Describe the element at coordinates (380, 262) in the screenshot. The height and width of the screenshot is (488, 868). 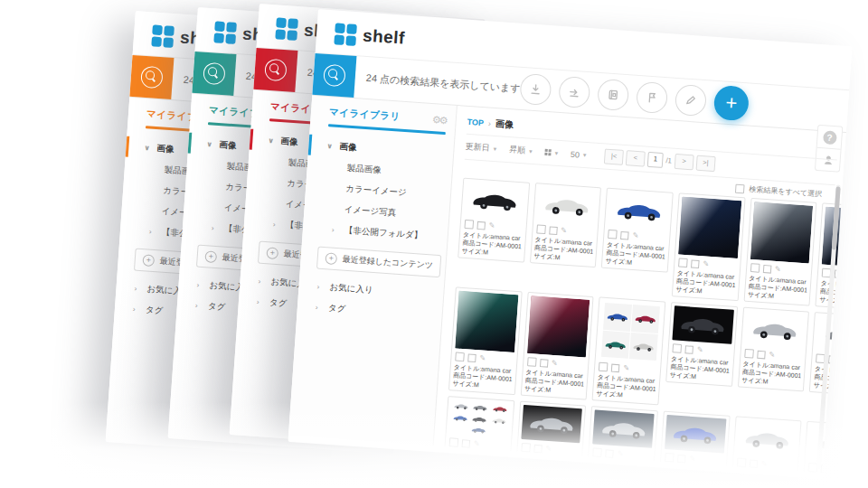
I see `recent-contents-button: + 最近登録したコンテンツ` at that location.